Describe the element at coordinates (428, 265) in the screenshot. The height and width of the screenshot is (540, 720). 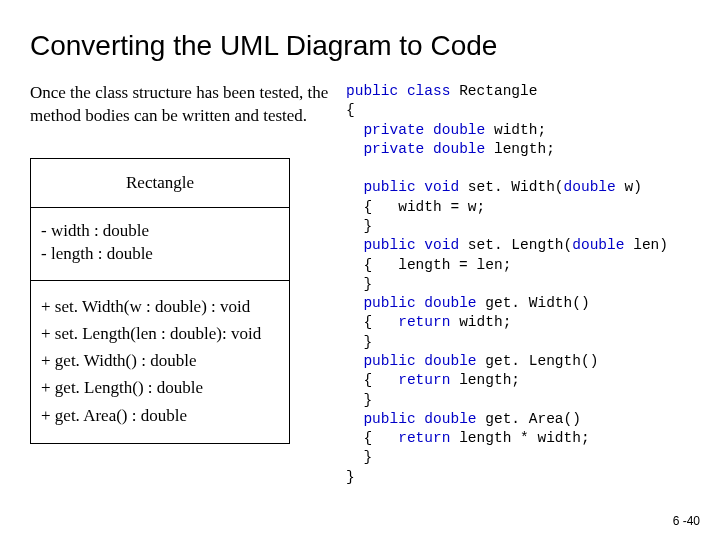
I see `code-text: { length = len;` at that location.